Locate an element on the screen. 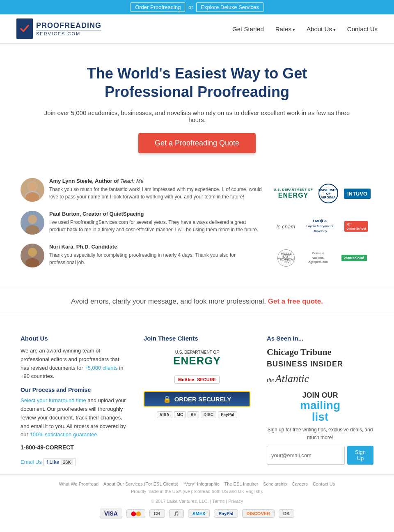 The width and height of the screenshot is (394, 532). footer-clients-title: Join These Clients is located at coordinates (197, 339).